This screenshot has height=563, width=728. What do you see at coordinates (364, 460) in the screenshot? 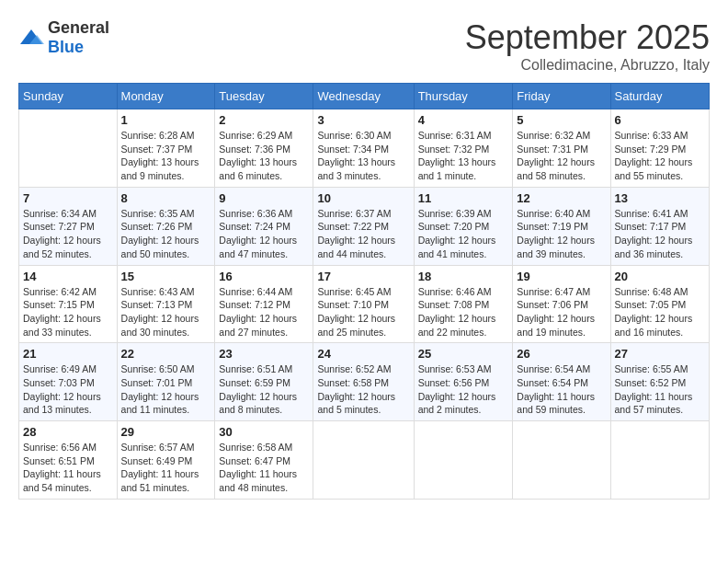
I see `calendar-week-4: 28Sunrise: 6:56 AM Sunset: 6:51 PM Dayli…` at bounding box center [364, 460].